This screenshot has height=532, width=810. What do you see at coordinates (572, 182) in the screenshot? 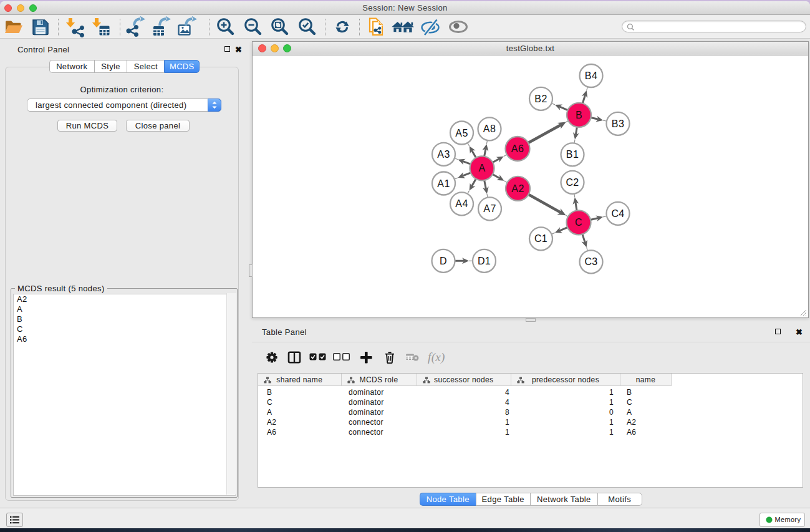
I see `svg-text: C2` at bounding box center [572, 182].